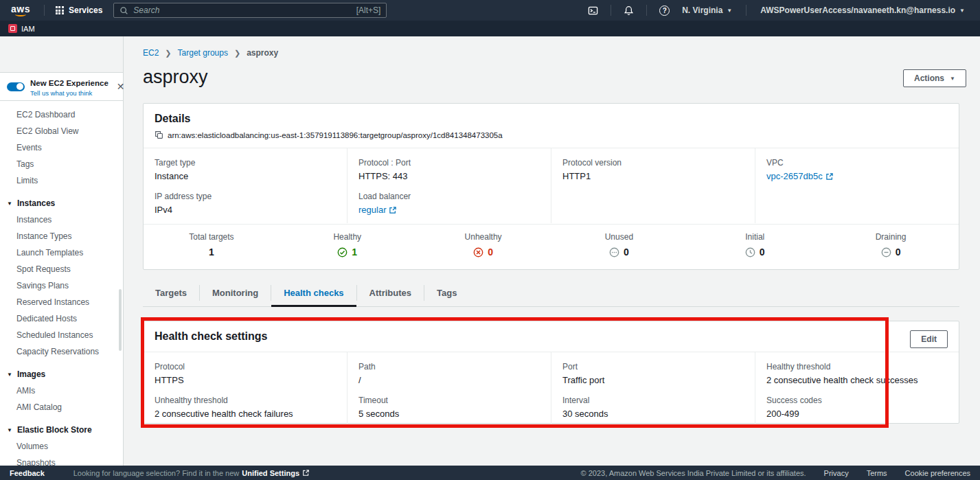 This screenshot has height=480, width=980. Describe the element at coordinates (857, 170) in the screenshot. I see `field-vpc: VPC vpc-2657db5c` at that location.